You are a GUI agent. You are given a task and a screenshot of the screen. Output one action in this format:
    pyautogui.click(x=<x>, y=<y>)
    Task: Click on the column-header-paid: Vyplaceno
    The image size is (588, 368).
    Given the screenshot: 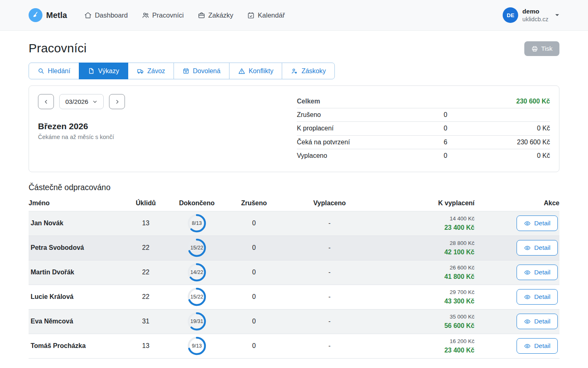 What is the action you would take?
    pyautogui.click(x=330, y=203)
    